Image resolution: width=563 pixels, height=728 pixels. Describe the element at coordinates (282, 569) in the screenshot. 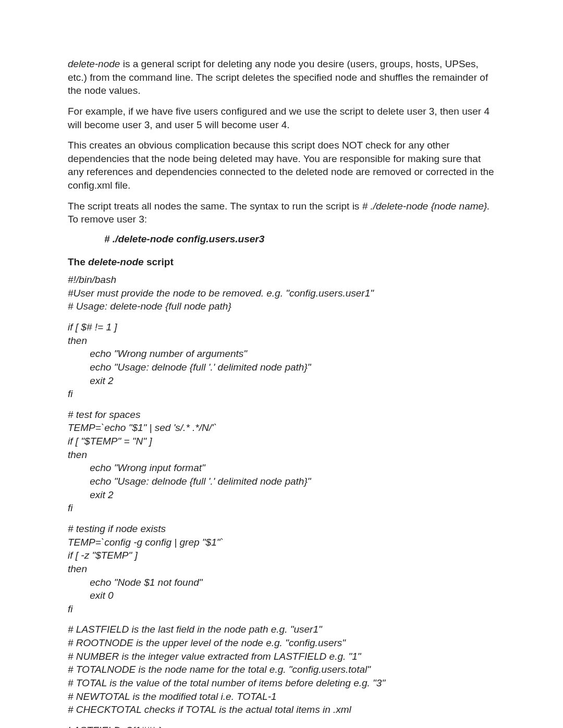

I see `script-block-nodecheck: # testing if node exists TEMP=`config -g…` at that location.